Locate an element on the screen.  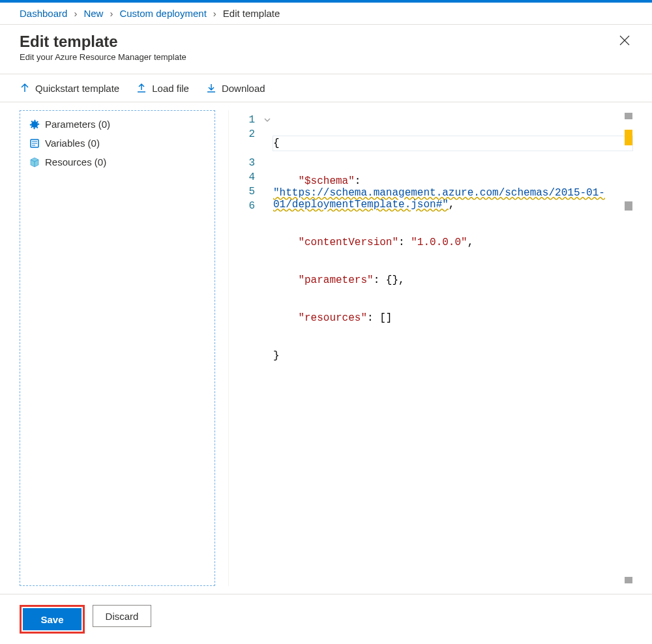
code-val-resources: [] is located at coordinates (386, 318).